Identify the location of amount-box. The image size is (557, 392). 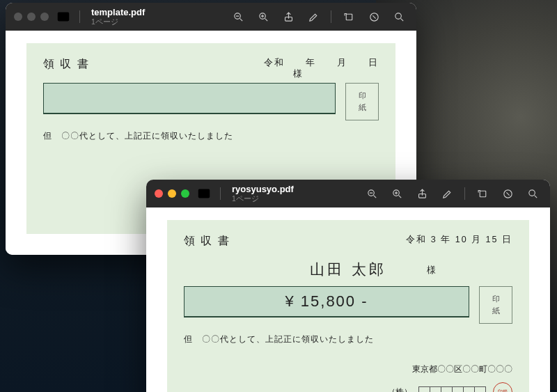
(189, 99).